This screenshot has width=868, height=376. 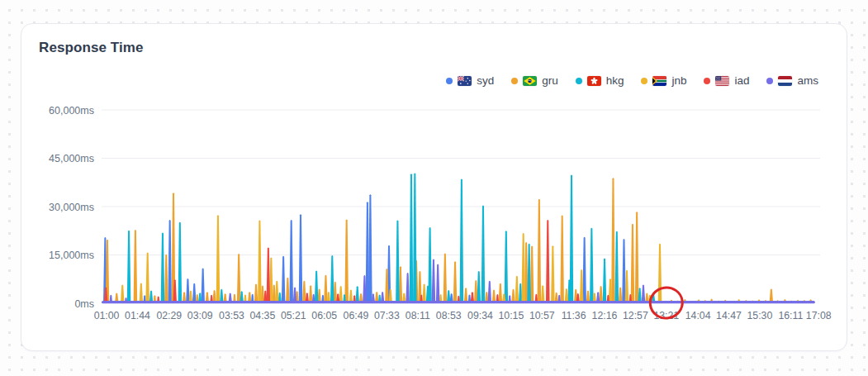 What do you see at coordinates (71, 255) in the screenshot?
I see `svg-text: 15,000ms` at bounding box center [71, 255].